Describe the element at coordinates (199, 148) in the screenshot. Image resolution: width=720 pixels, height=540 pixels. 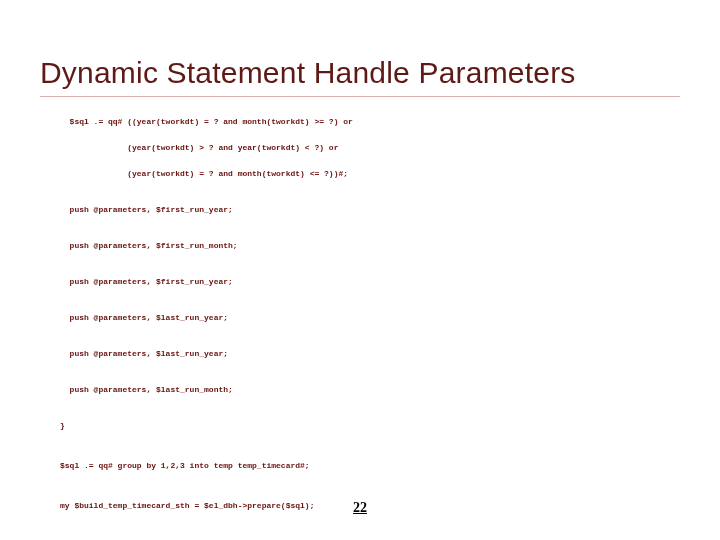
I see `code-line: (year(tworkdt) > ? and year(tworkdt) < ?…` at that location.